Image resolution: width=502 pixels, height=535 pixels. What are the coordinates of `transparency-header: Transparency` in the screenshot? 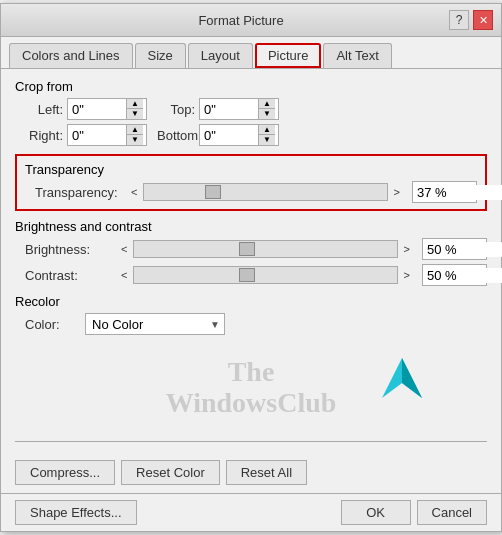 It's located at (251, 170).